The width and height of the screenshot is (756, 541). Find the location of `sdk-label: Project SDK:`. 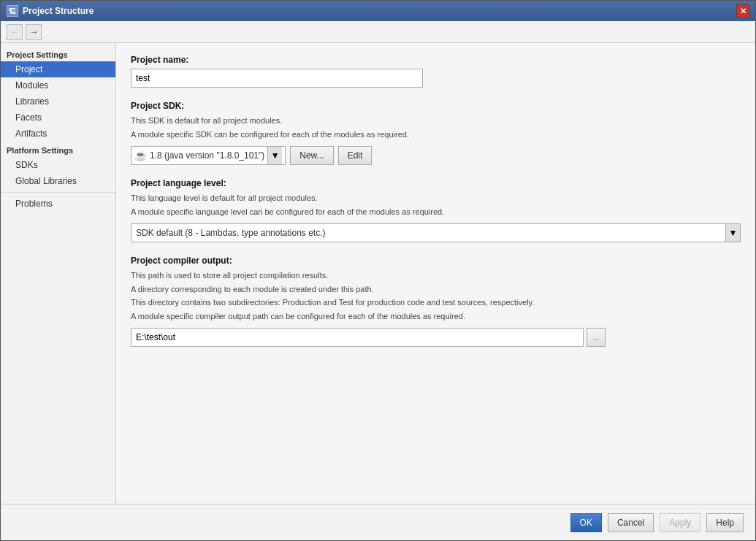

sdk-label: Project SDK: is located at coordinates (435, 106).